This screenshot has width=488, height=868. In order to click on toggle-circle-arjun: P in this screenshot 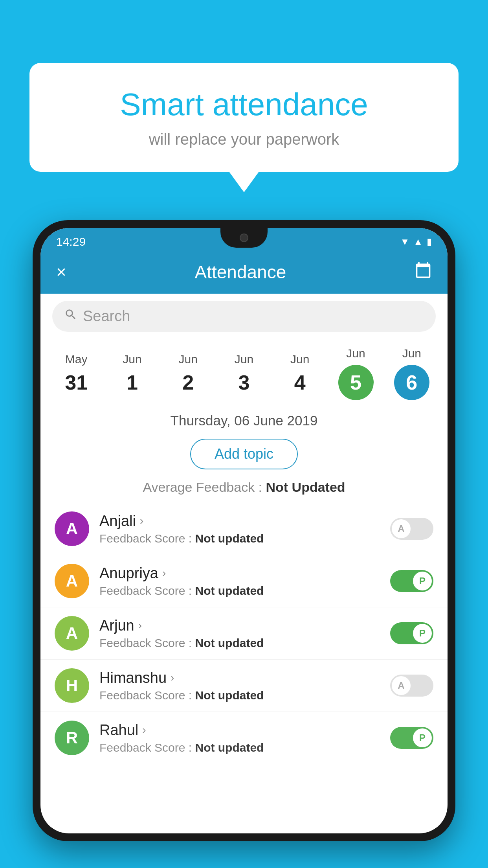, I will do `click(422, 633)`.